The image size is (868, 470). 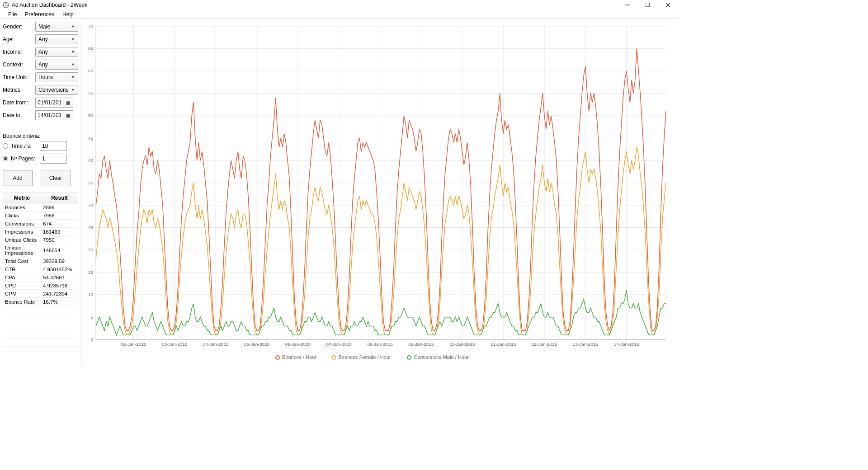 I want to click on svg-text: 20, so click(x=91, y=249).